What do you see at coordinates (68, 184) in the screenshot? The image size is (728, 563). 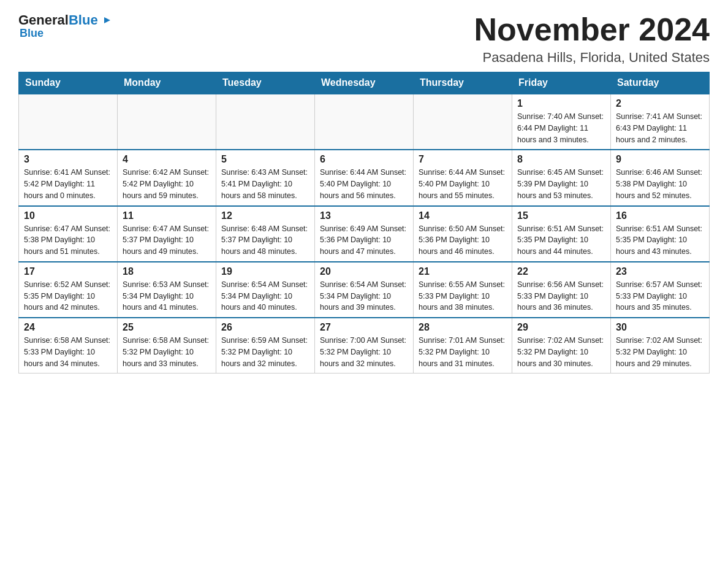 I see `day-info: Sunrise: 6:41 AM Sunset: 5:42 PM Dayligh…` at bounding box center [68, 184].